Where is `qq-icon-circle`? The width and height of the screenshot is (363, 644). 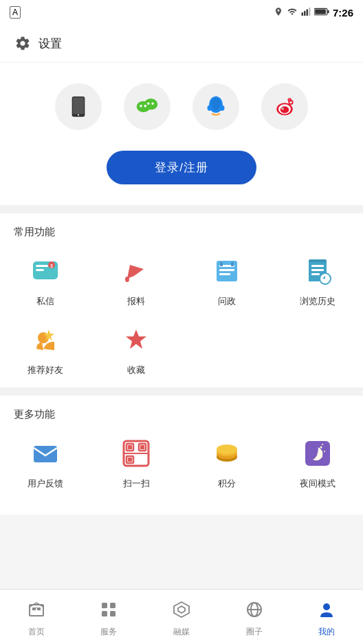 qq-icon-circle is located at coordinates (216, 107).